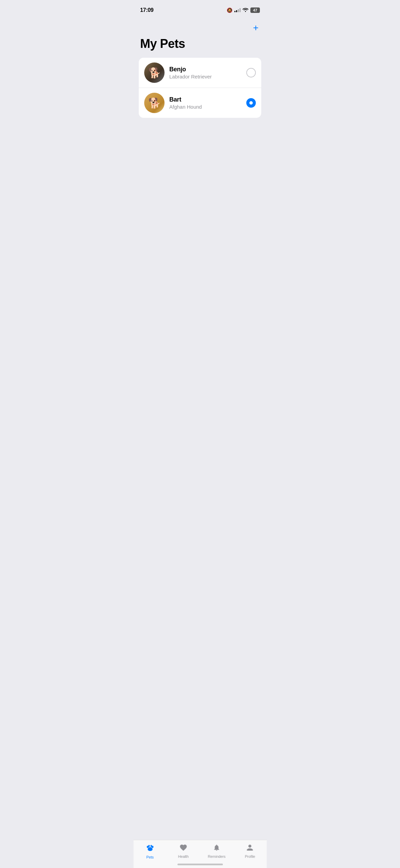 The width and height of the screenshot is (400, 868). I want to click on avatar-bart, so click(154, 103).